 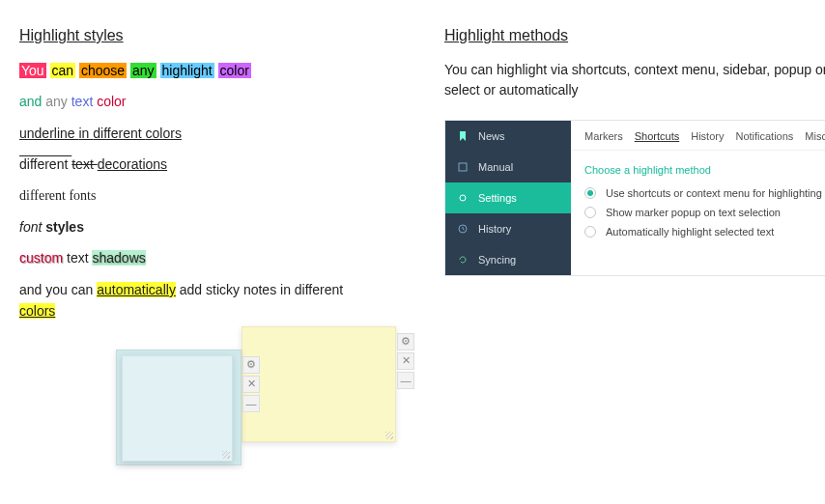 I want to click on panel-sidebar: NewsManualSettingsHistorySyncing, so click(x=508, y=198).